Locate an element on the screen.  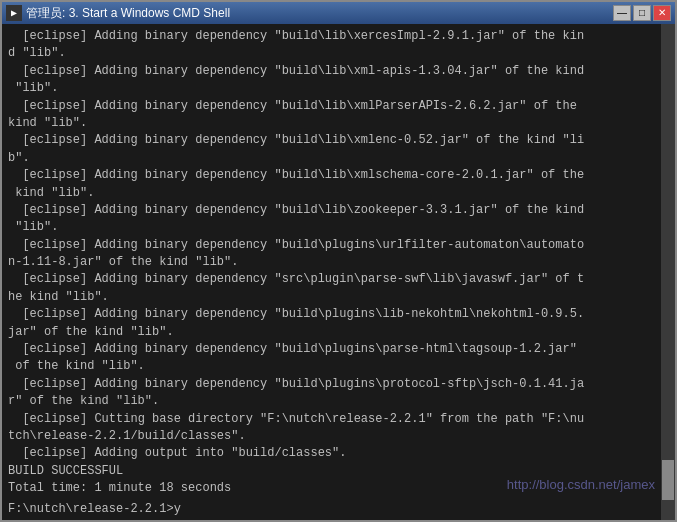
window-title: 管理员: 3. Start a Windows CMD Shell is located at coordinates (320, 14).